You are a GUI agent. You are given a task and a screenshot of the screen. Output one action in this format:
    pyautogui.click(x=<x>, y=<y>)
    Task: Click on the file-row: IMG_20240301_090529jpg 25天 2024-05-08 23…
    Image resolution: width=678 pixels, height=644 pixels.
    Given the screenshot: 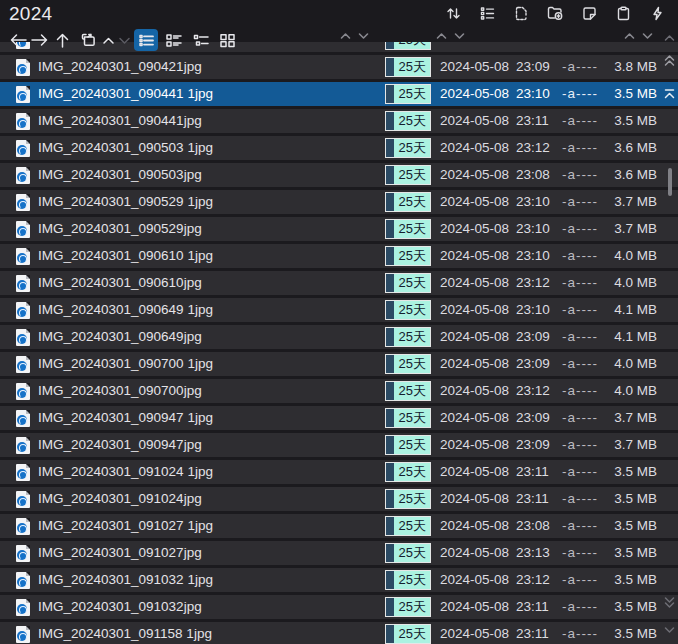 What is the action you would take?
    pyautogui.click(x=339, y=229)
    